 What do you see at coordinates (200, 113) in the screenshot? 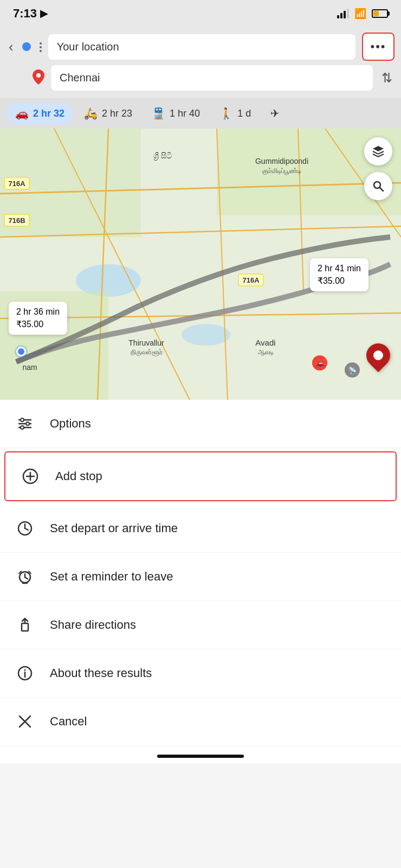
I see `transport-tabs: 🚗 2 hr 32 🛵 2 hr 23 🚆 1 hr 40 🚶 1 d ✈` at bounding box center [200, 113].